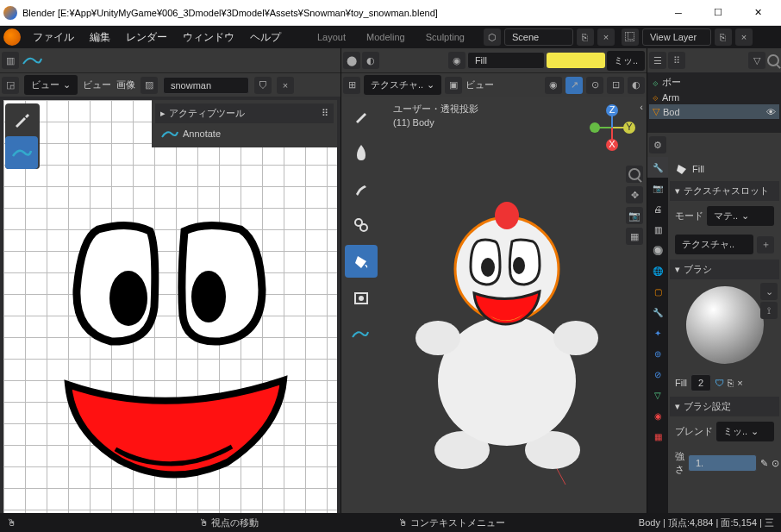 The image size is (781, 532). I want to click on uv-image-menu: 画像, so click(126, 84).